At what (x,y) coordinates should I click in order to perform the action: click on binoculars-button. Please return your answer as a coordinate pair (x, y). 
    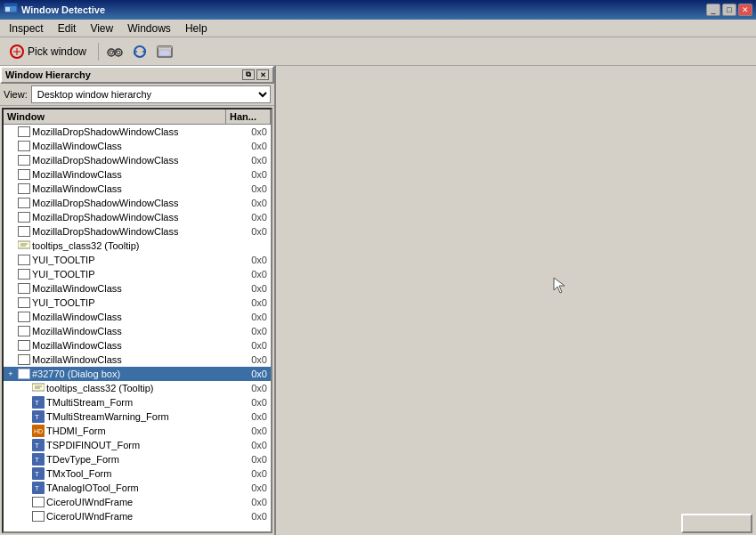
    Looking at the image, I should click on (115, 52).